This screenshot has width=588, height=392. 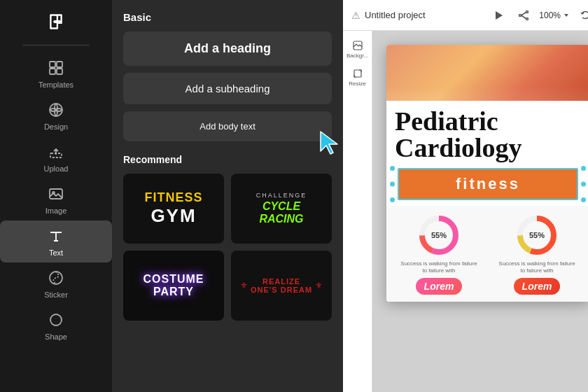 I want to click on play-icon, so click(x=498, y=15).